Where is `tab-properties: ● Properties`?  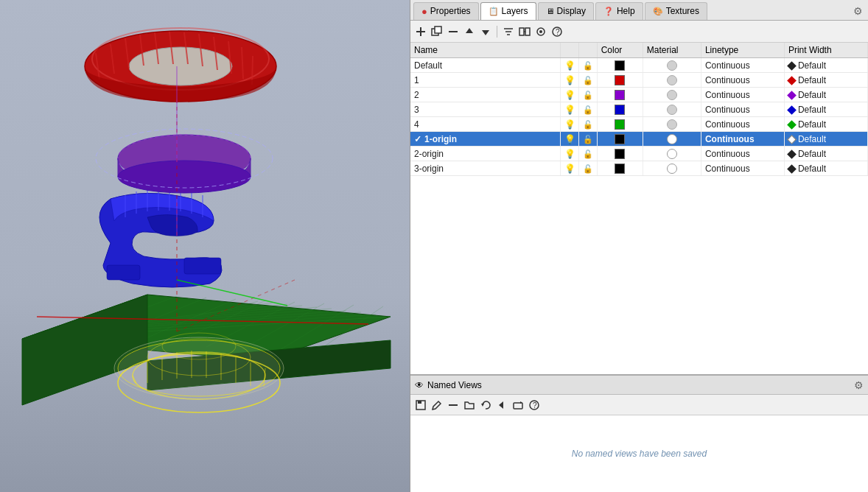
tab-properties: ● Properties is located at coordinates (447, 11).